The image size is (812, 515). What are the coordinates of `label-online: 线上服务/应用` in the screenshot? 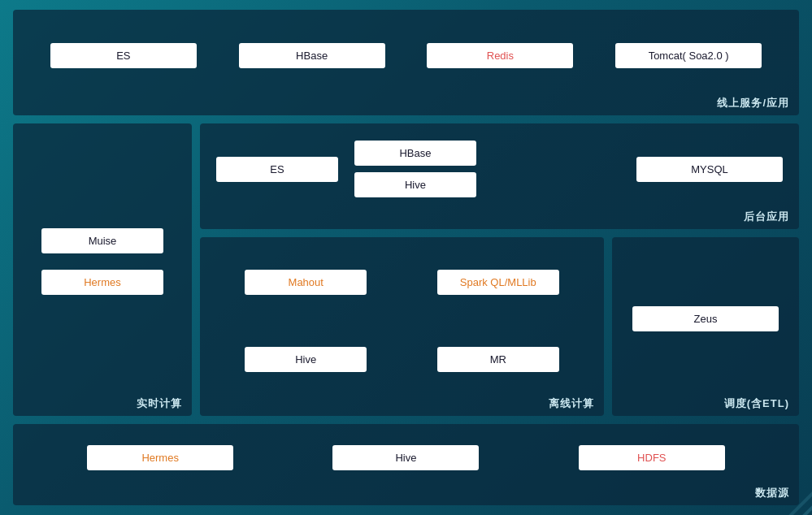 It's located at (753, 103).